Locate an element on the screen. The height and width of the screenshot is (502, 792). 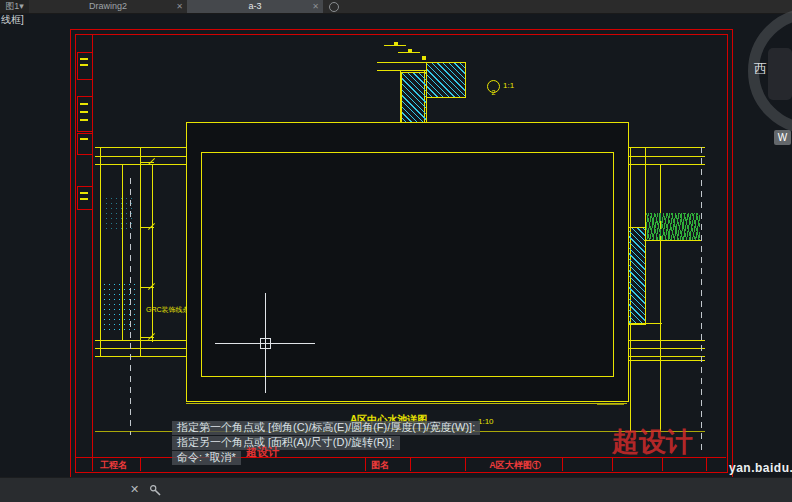
command-history-line: 指定第一个角点或 [倒角(C)/标高(E)/圆角(F)/厚度(T)/宽度(W)]… is located at coordinates (326, 428).